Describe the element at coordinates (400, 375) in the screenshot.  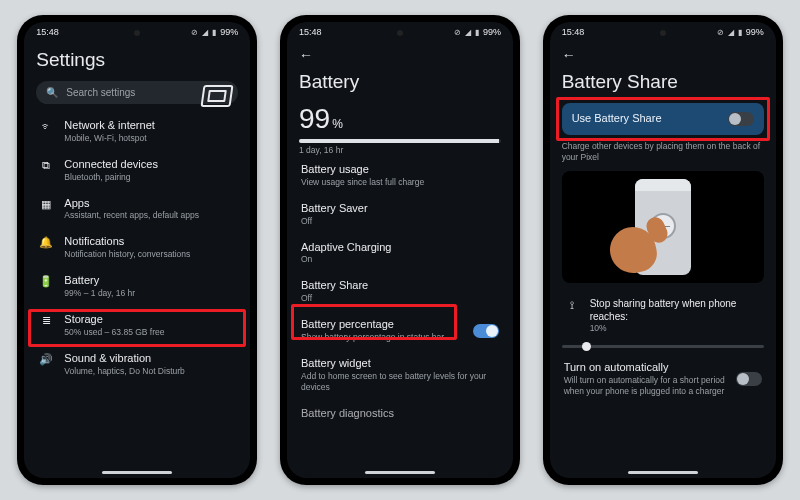
I see `row-battery-widget: Battery widgetAdd to home screen to see …` at that location.